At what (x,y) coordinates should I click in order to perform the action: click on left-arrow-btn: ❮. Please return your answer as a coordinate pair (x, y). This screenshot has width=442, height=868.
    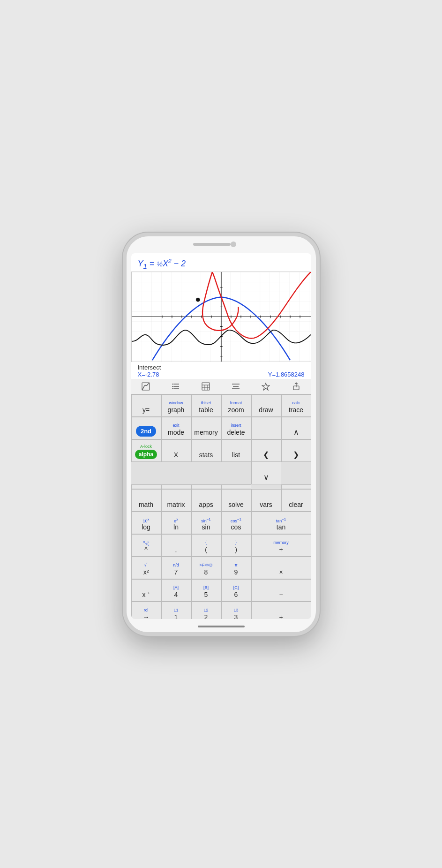
    Looking at the image, I should click on (266, 451).